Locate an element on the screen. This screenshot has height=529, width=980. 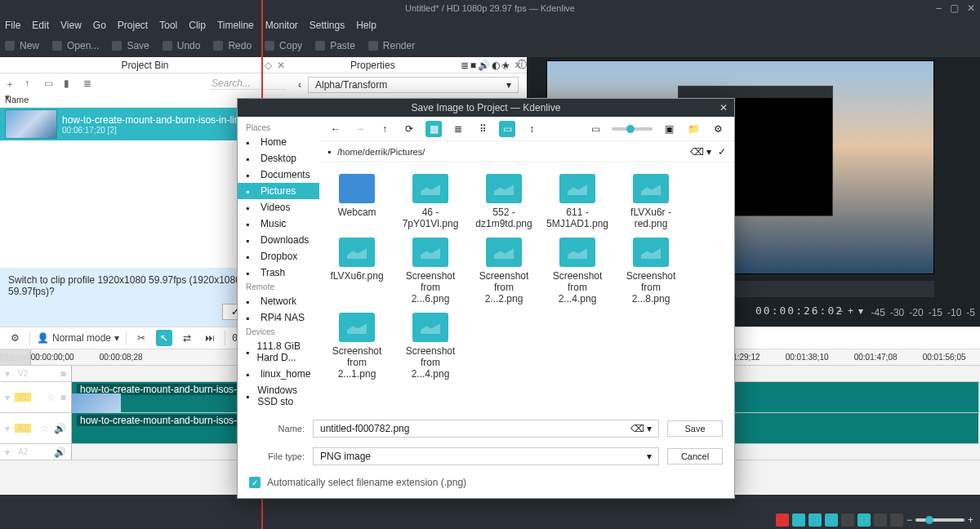
list-icon: ≣ is located at coordinates (89, 83).